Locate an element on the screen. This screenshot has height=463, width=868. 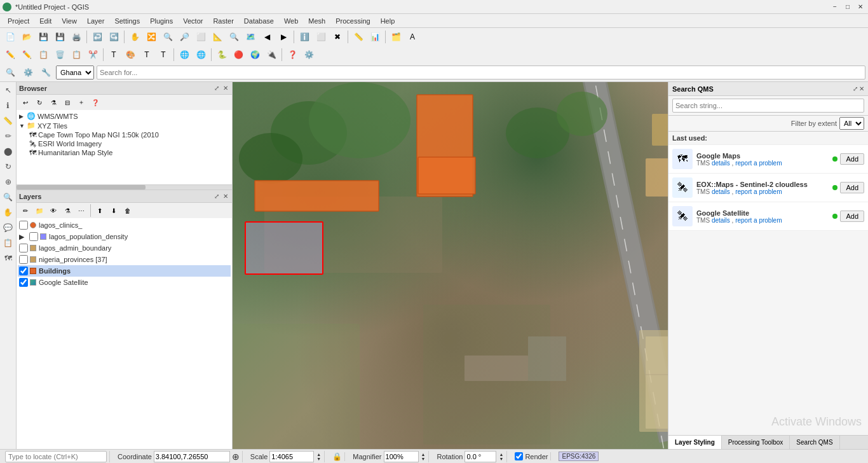
identify-button: ℹ️ is located at coordinates (304, 37).